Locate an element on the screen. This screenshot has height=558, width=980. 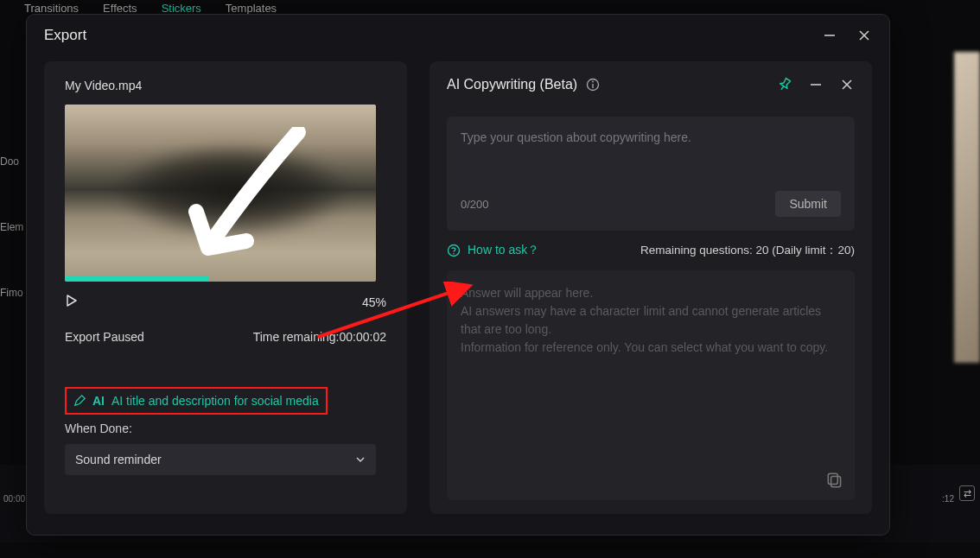
how-to-ask-link: How to ask？ is located at coordinates (493, 250).